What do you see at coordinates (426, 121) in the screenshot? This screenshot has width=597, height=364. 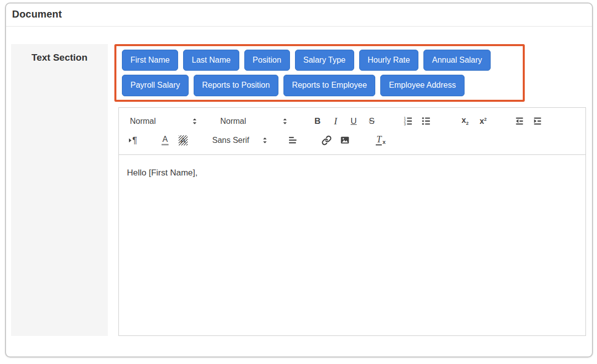 I see `bullet-list-icon` at bounding box center [426, 121].